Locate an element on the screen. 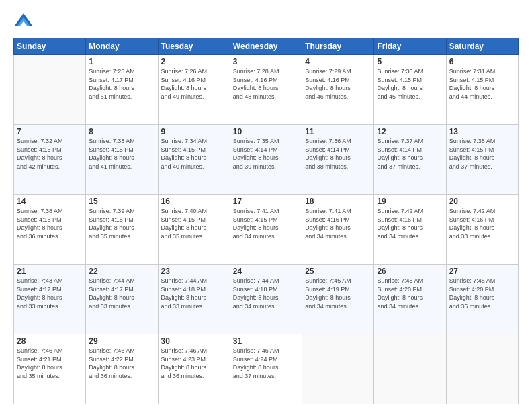 The width and height of the screenshot is (532, 411). day-info: Sunrise: 7:37 AM Sunset: 4:14 PM Dayligh… is located at coordinates (410, 154).